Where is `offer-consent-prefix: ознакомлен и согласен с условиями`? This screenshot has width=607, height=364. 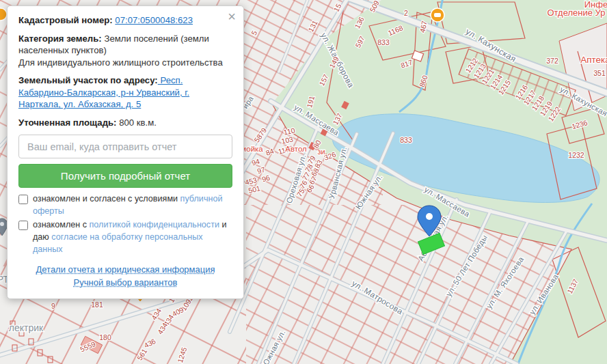 offer-consent-prefix: ознакомлен и согласен с условиями is located at coordinates (107, 199).